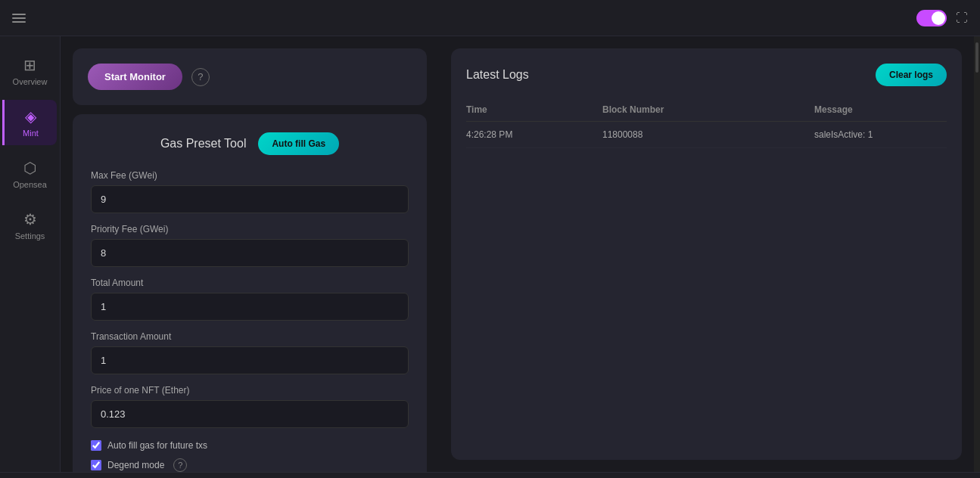 The height and width of the screenshot is (478, 980). What do you see at coordinates (977, 254) in the screenshot?
I see `right-scrollbar` at bounding box center [977, 254].